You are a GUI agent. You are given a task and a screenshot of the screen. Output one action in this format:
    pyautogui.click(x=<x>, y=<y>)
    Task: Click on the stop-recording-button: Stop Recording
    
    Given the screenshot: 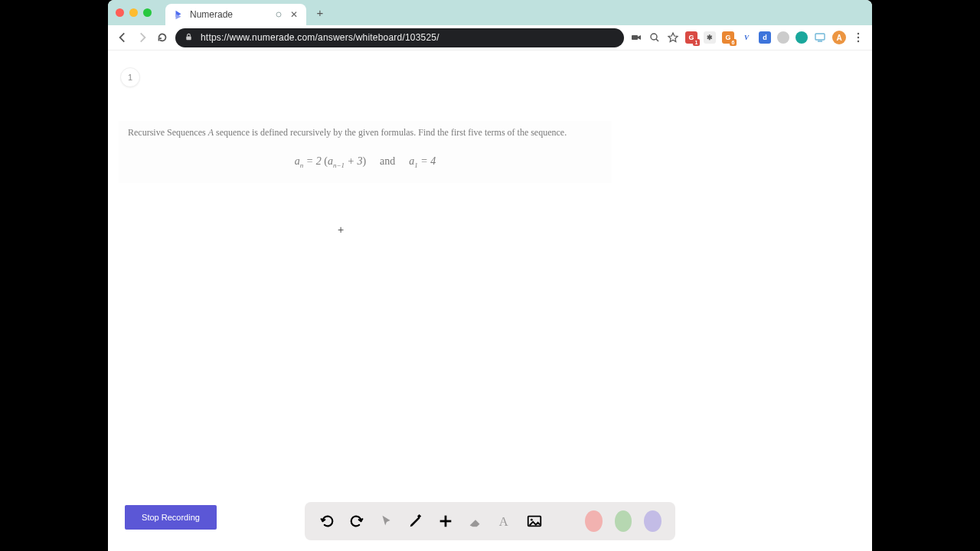 What is the action you would take?
    pyautogui.click(x=171, y=517)
    